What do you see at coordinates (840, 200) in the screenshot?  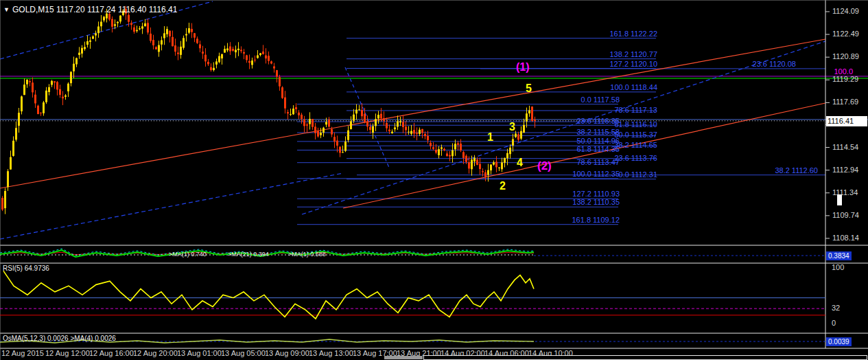 I see `price-axis-marker` at bounding box center [840, 200].